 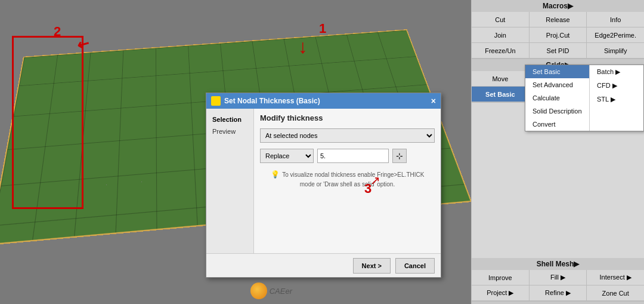 What do you see at coordinates (615, 277) in the screenshot?
I see `shell-intersect: Intersect ▶` at bounding box center [615, 277].